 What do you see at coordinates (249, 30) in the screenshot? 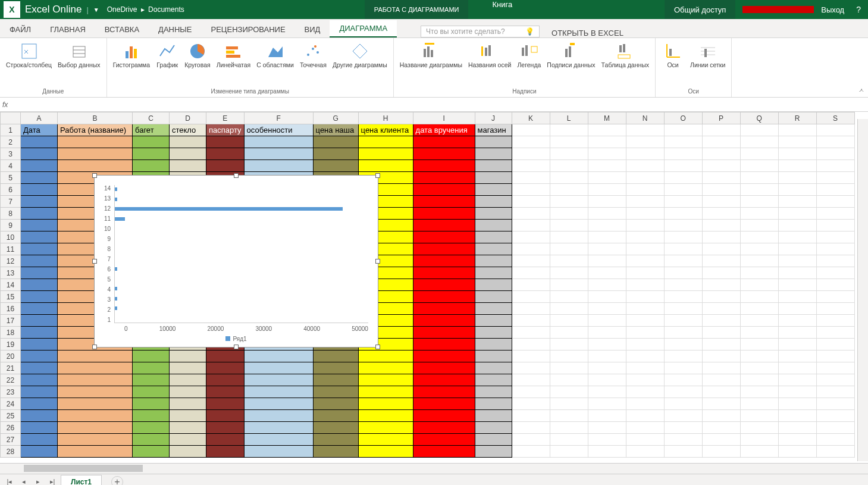
I see `tab-review: РЕЦЕНЗИРОВАНИЕ` at bounding box center [249, 30].